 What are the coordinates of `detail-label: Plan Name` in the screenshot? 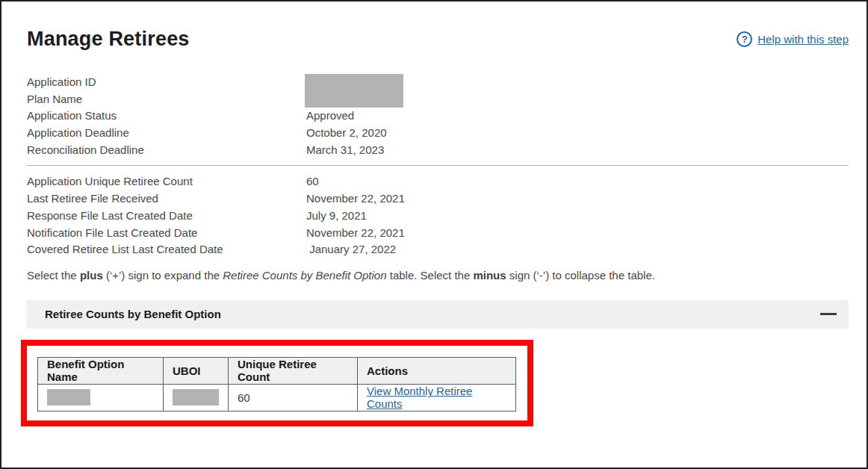 It's located at (167, 100).